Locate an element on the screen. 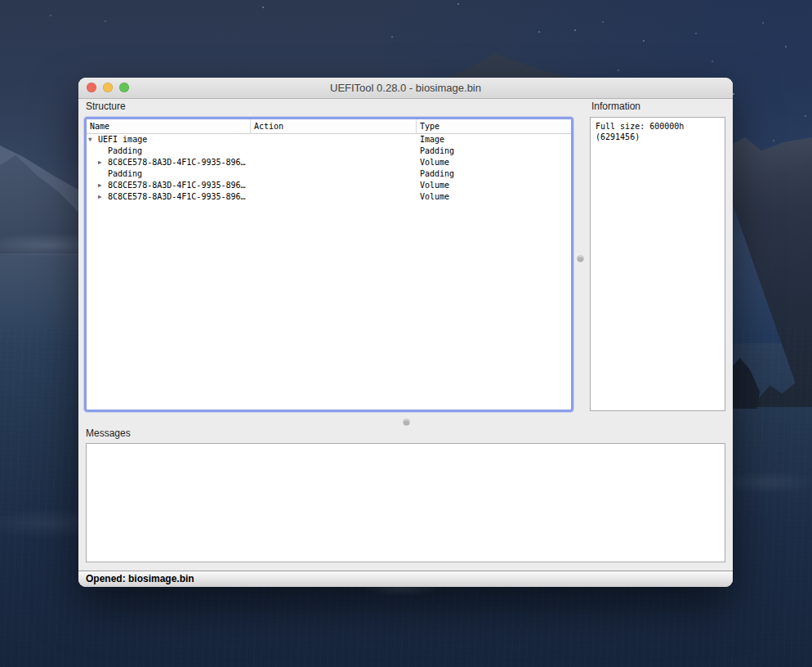 Image resolution: width=812 pixels, height=667 pixels. vertical-splitter-handle is located at coordinates (580, 258).